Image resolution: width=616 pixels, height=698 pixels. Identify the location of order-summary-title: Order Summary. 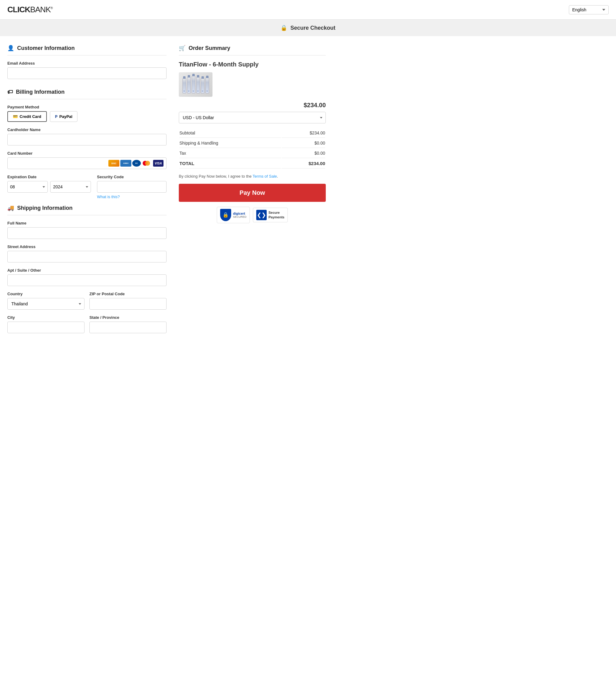
(210, 48).